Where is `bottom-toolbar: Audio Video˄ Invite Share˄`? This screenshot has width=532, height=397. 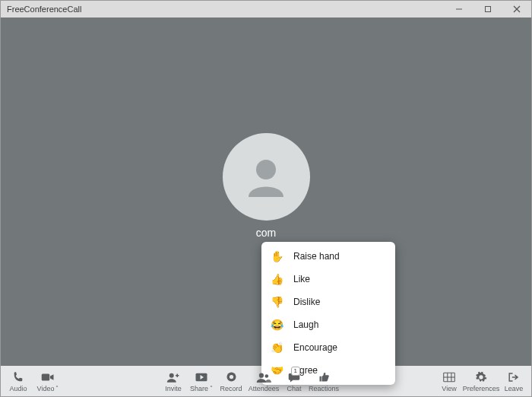
bottom-toolbar: Audio Video˄ Invite Share˄ is located at coordinates (266, 381).